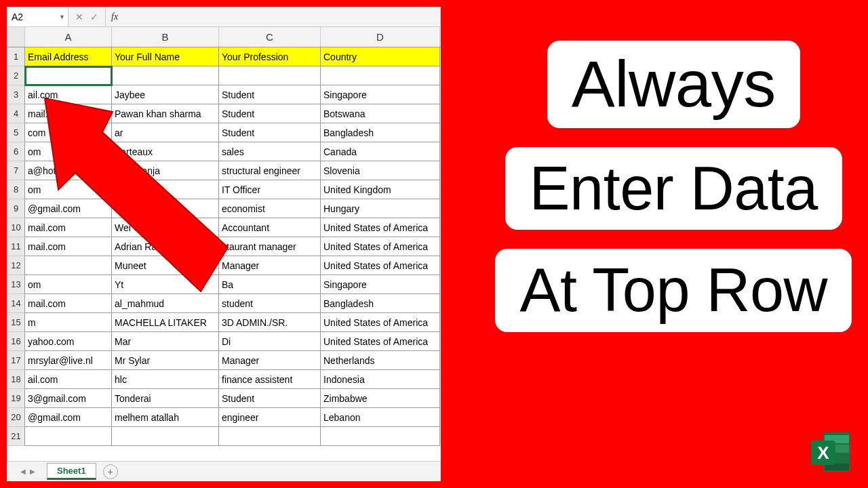 This screenshot has height=488, width=868. What do you see at coordinates (68, 342) in the screenshot?
I see `cell: yahoo.com` at bounding box center [68, 342].